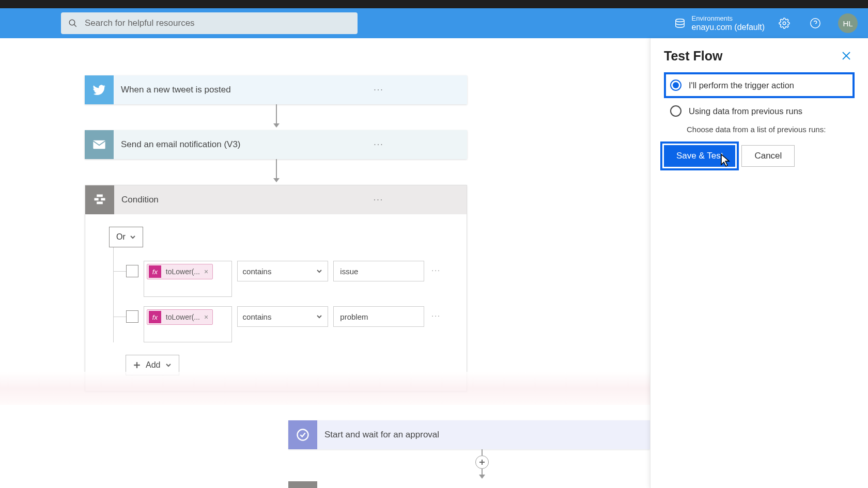 This screenshot has height=488, width=868. What do you see at coordinates (760, 111) in the screenshot?
I see `radio-previous-runs: Using data from previous runs` at bounding box center [760, 111].